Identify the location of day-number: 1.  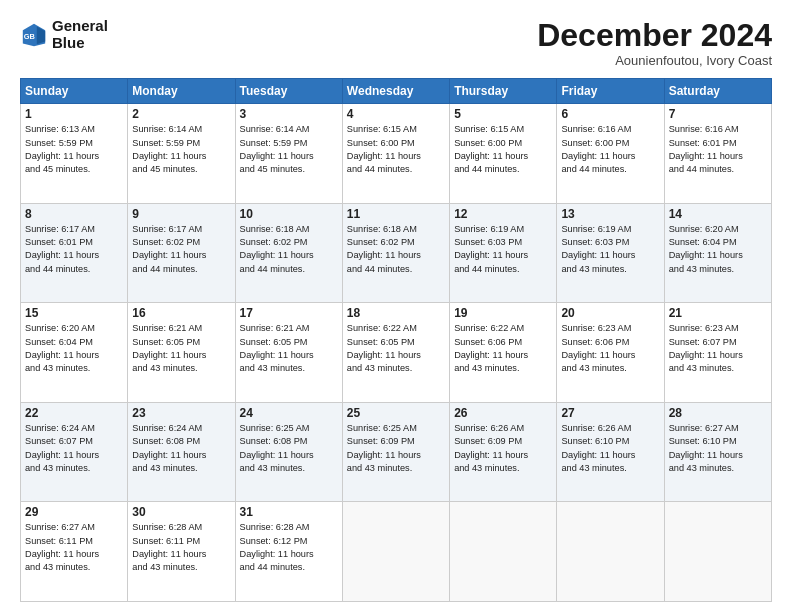
(74, 114).